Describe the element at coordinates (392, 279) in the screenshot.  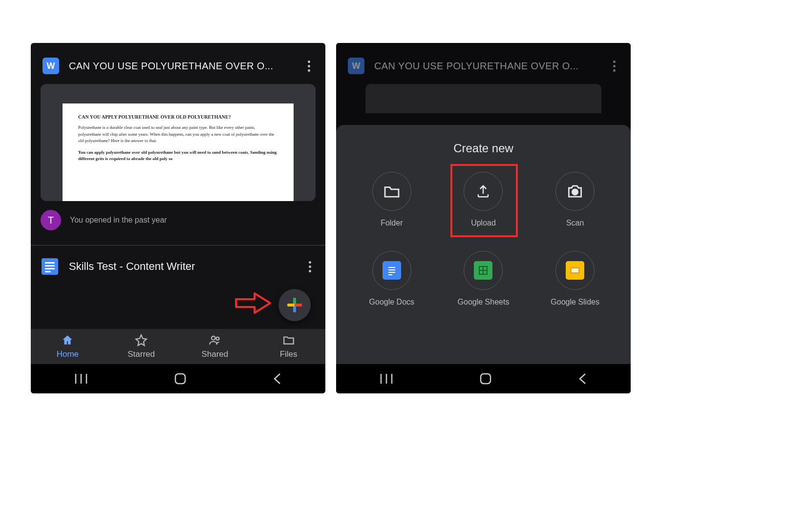
I see `create-google-docs: Google Docs` at that location.